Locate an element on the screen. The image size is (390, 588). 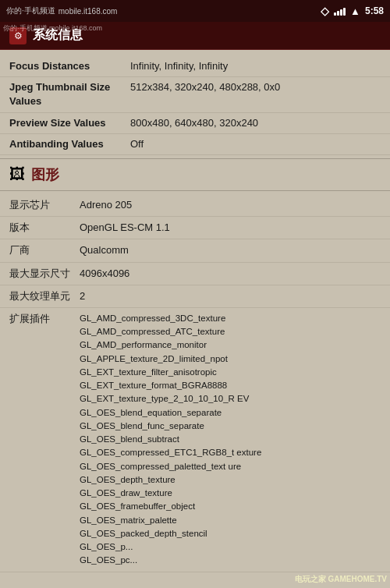
carrier-info: 你的·手机频道 mobile.it168.com is located at coordinates (62, 11).